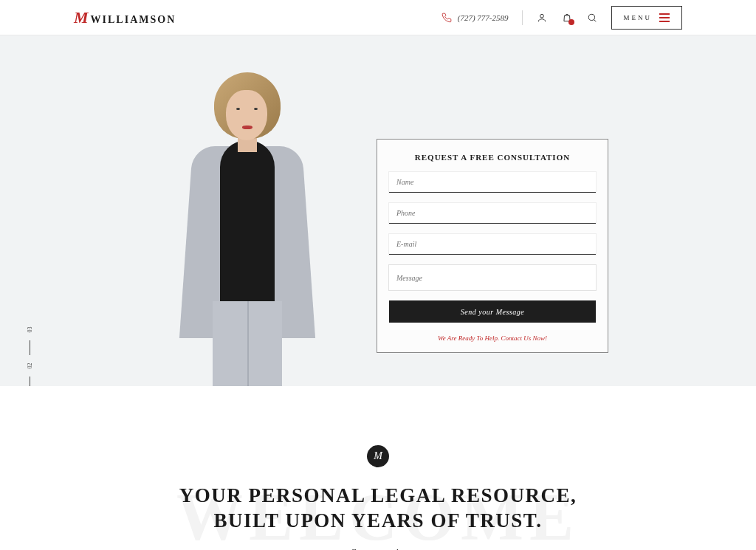 Image resolution: width=756 pixels, height=550 pixels. What do you see at coordinates (492, 312) in the screenshot?
I see `submit-button: Send your Message` at bounding box center [492, 312].